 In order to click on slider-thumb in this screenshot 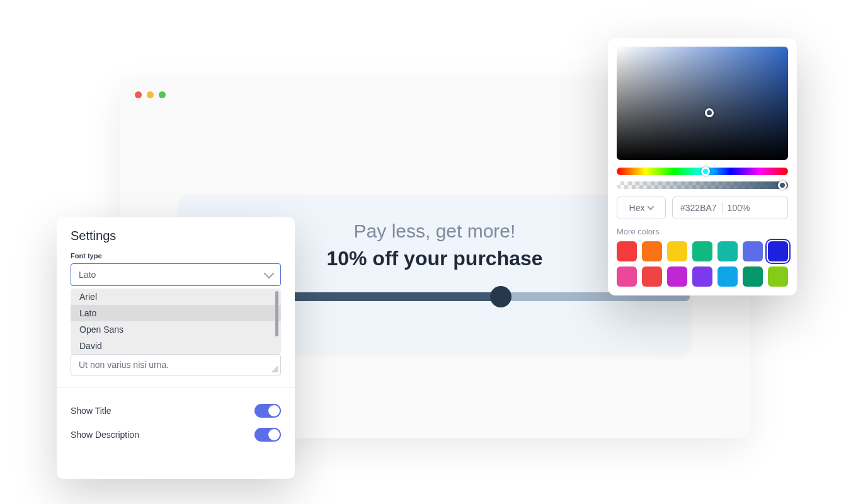, I will do `click(501, 297)`.